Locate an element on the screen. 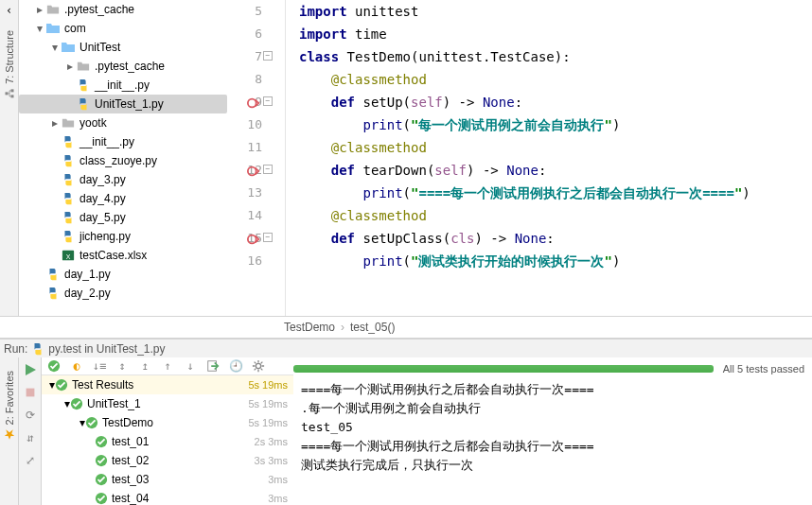 The height and width of the screenshot is (505, 812). sort-icon: ↓≡ is located at coordinates (99, 366).